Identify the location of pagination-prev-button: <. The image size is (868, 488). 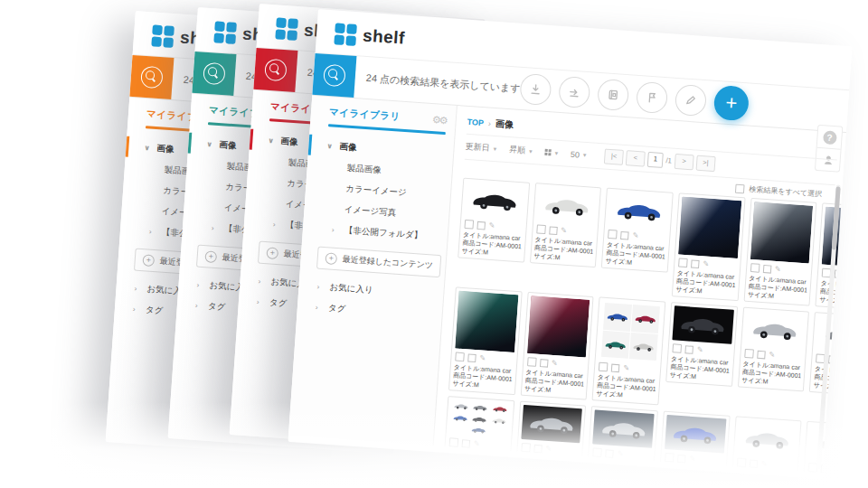
(636, 158).